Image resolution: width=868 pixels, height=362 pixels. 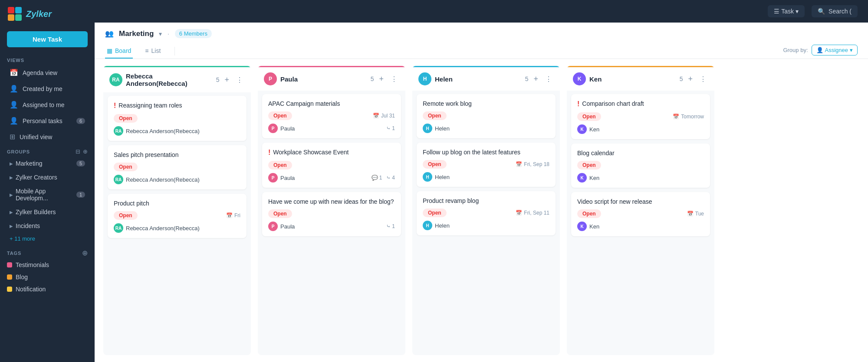 I want to click on task-card: Blog calendarOpenKKen, so click(x=641, y=166).